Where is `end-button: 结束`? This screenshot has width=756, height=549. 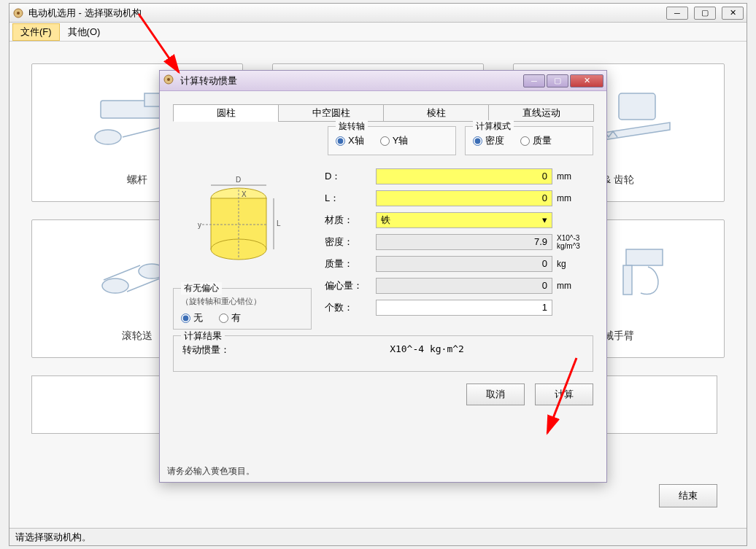
end-button: 结束 is located at coordinates (688, 496).